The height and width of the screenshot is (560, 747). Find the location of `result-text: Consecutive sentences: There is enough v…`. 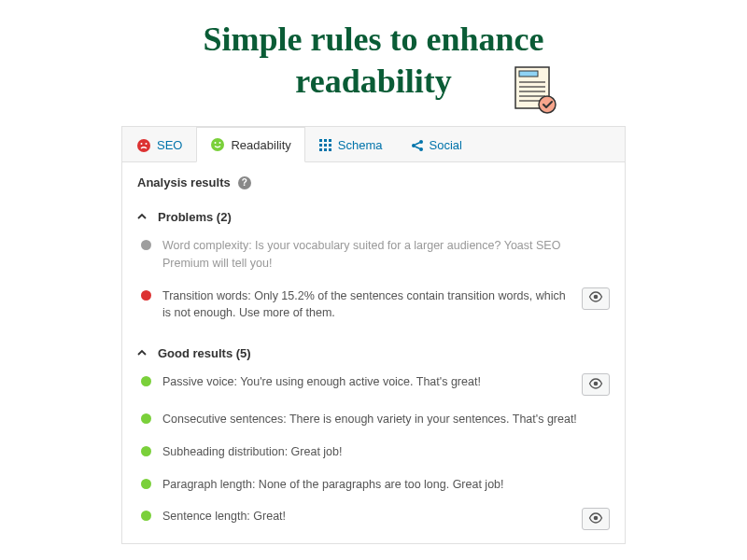

result-text: Consecutive sentences: There is enough v… is located at coordinates (387, 420).